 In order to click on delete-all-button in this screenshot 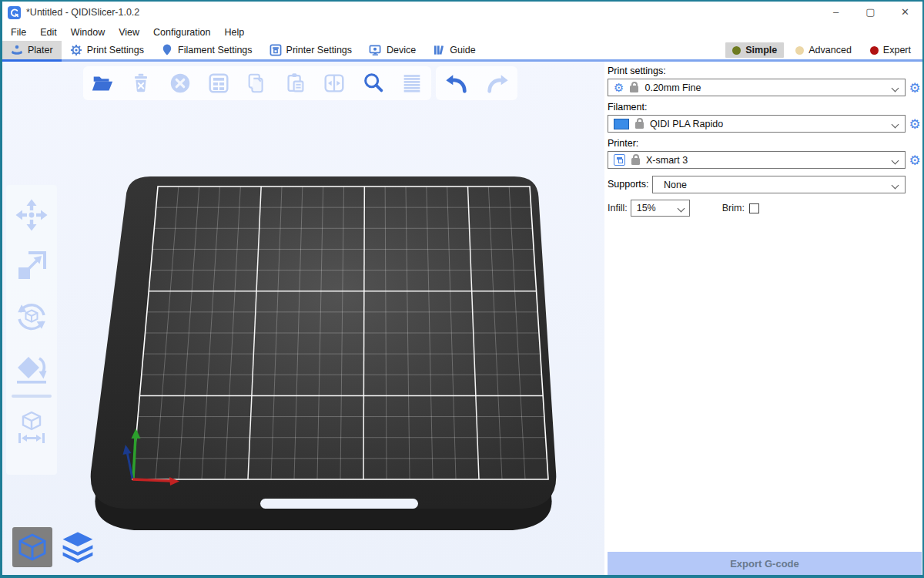, I will do `click(180, 83)`.